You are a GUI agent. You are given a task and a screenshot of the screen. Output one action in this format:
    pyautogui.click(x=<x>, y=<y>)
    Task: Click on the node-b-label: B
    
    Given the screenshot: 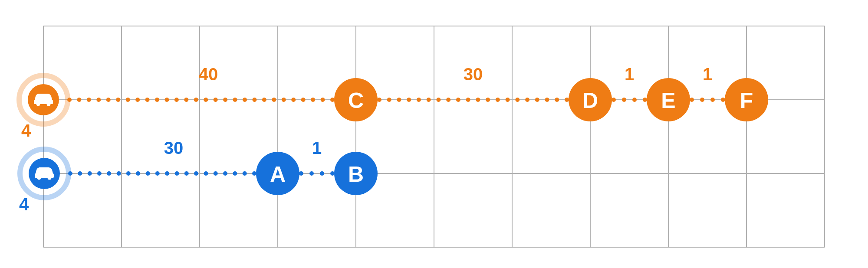 What is the action you would take?
    pyautogui.click(x=356, y=174)
    